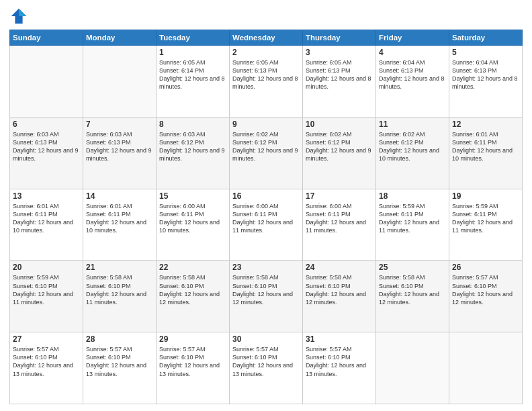 The width and height of the screenshot is (532, 411). I want to click on calendar-cell: 16Sunrise: 6:00 AM Sunset: 6:11 PM Dayli…, so click(266, 224).